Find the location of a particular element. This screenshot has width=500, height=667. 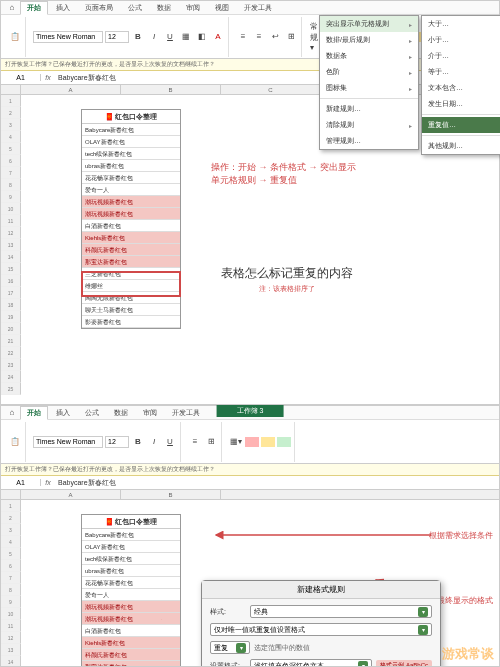

tab-start-b: 开始 is located at coordinates (34, 413).